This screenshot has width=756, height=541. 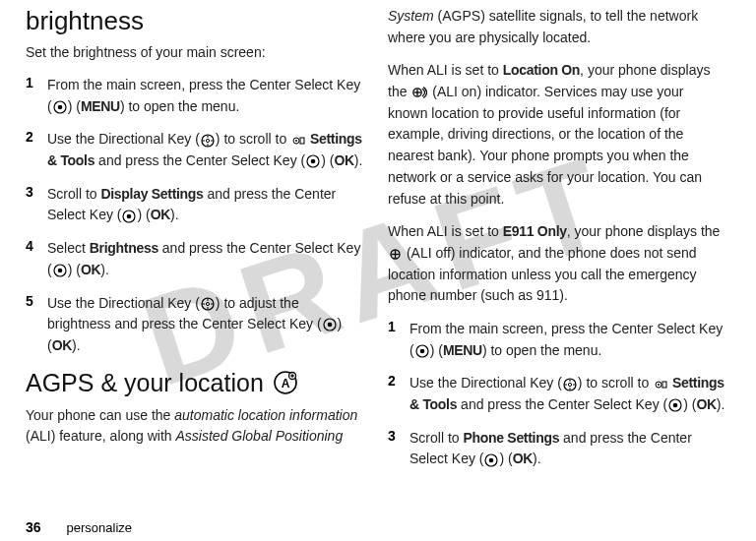 What do you see at coordinates (541, 70) in the screenshot?
I see `location-on-label: Location On` at bounding box center [541, 70].